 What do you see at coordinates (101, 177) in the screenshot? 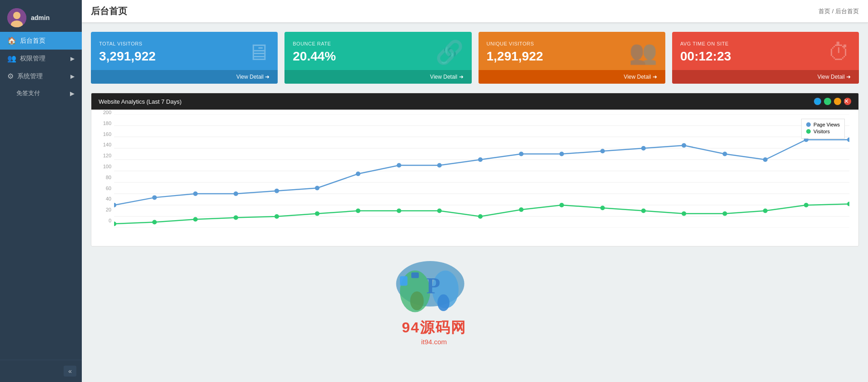
I see `y-label-80: 80` at bounding box center [101, 177].